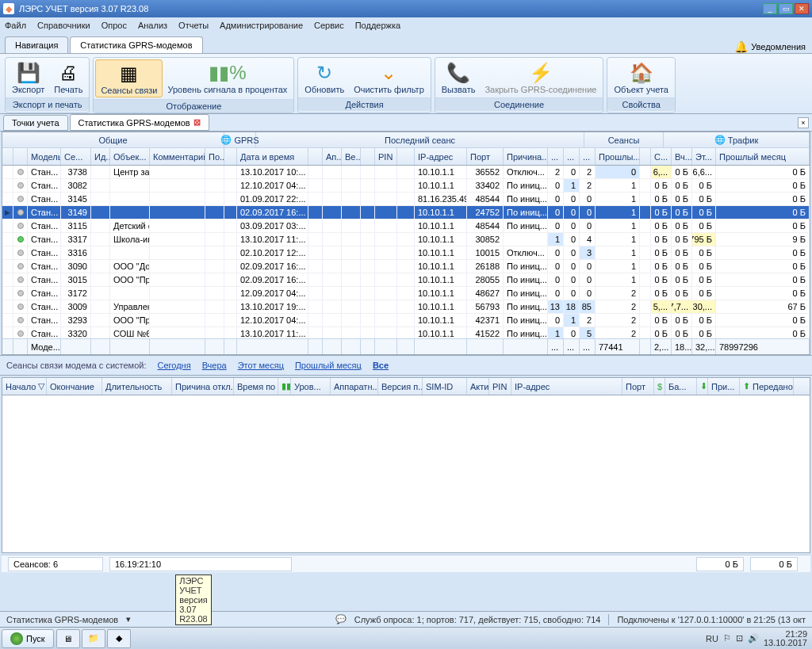 The height and width of the screenshot is (649, 812). What do you see at coordinates (753, 639) in the screenshot?
I see `tray-sound-icon: 🔊` at bounding box center [753, 639].